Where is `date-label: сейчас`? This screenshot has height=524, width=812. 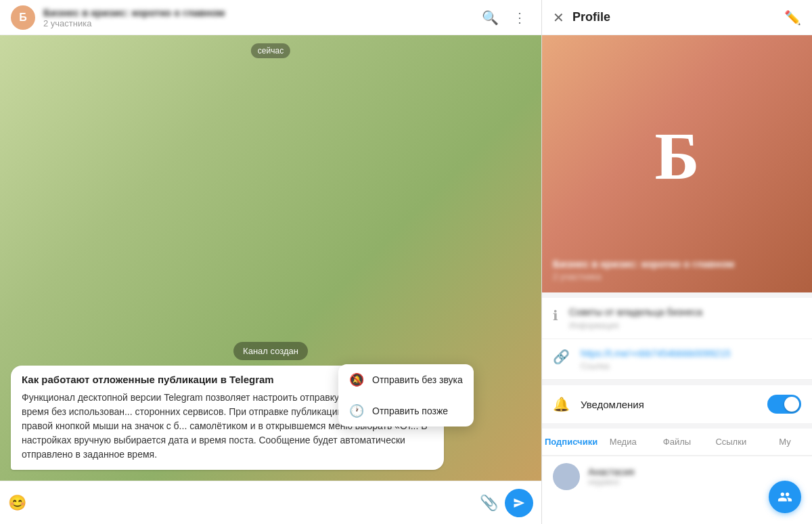 date-label: сейчас is located at coordinates (271, 51).